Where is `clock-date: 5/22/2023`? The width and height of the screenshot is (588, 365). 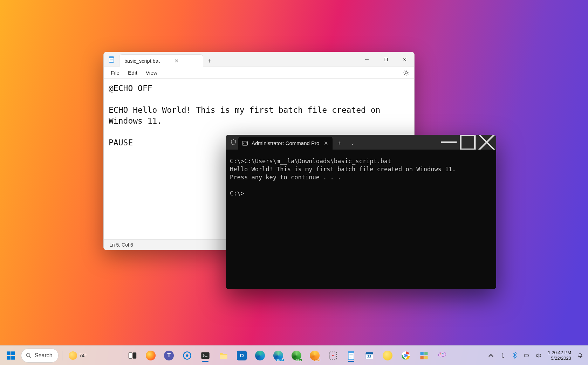 clock-date: 5/22/2023 is located at coordinates (561, 358).